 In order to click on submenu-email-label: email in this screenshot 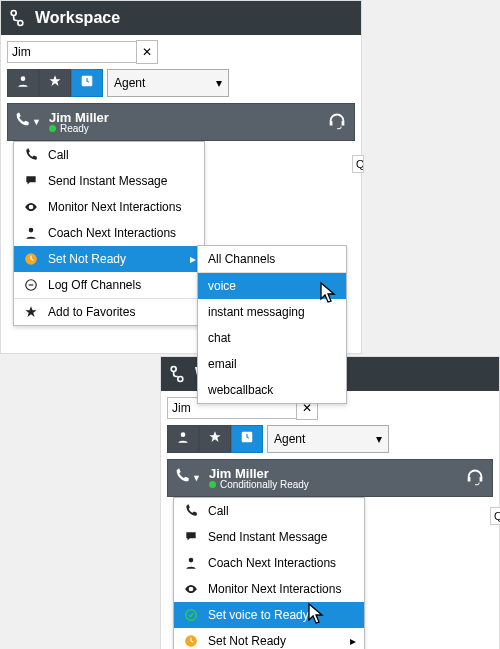, I will do `click(222, 364)`.